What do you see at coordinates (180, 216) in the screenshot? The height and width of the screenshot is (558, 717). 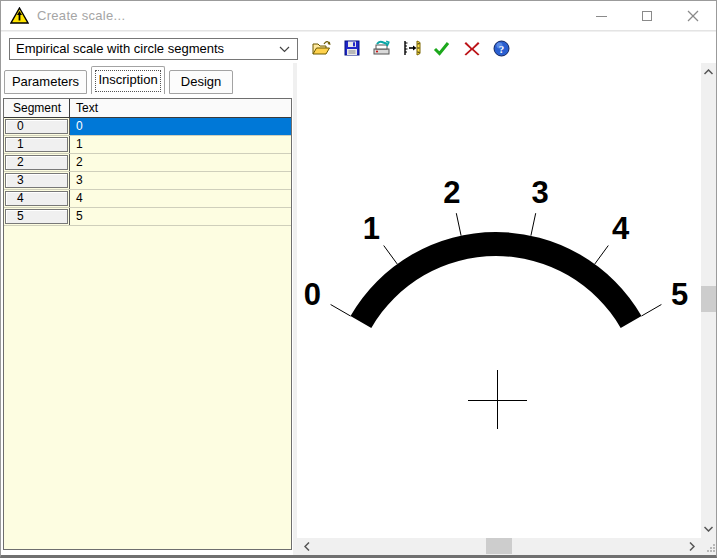 I see `text-cell-5: 5` at bounding box center [180, 216].